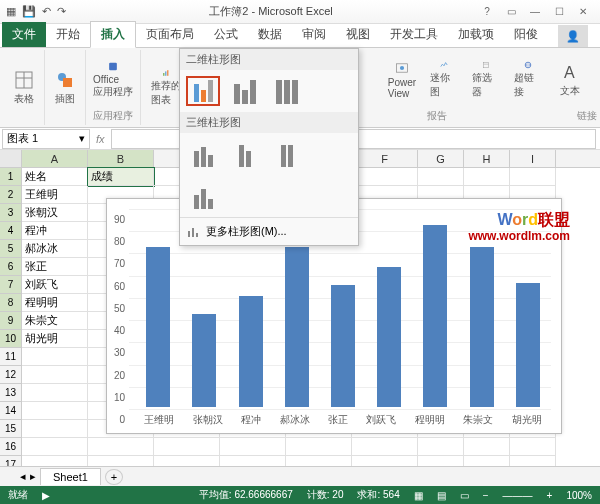  Describe the element at coordinates (487, 447) in the screenshot. I see `cell-H16` at that location.